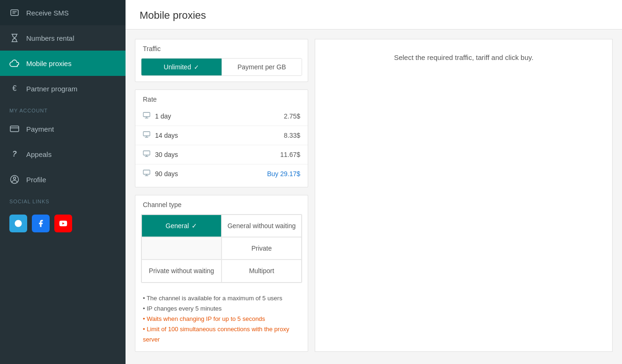 This screenshot has height=364, width=622. What do you see at coordinates (147, 135) in the screenshot?
I see `monitor-icon-14days` at bounding box center [147, 135].